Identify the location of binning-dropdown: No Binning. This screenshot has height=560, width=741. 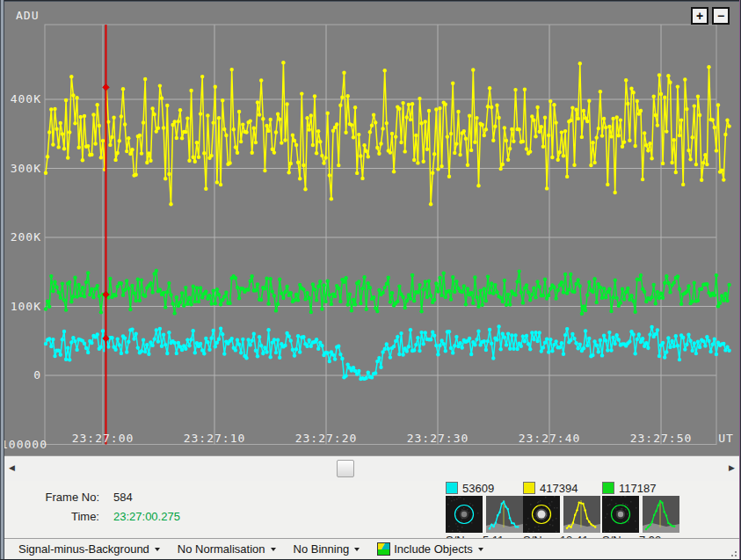
(327, 549).